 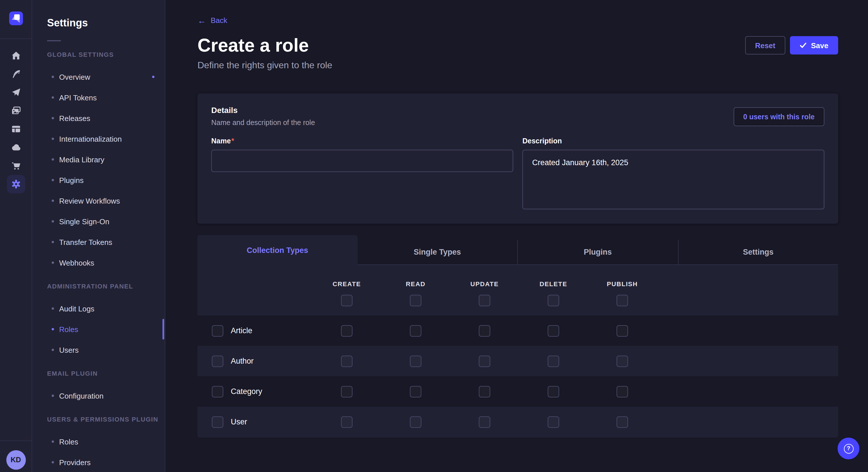 What do you see at coordinates (74, 118) in the screenshot?
I see `sidebar-item-label: Releases` at bounding box center [74, 118].